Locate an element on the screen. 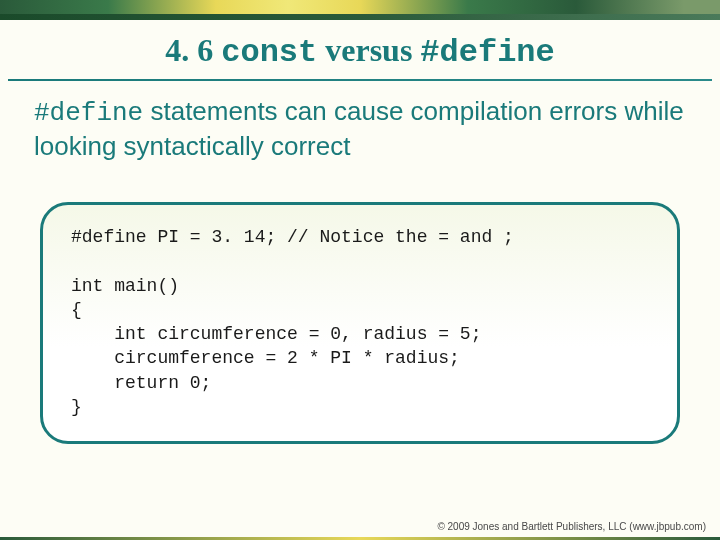 The image size is (720, 540). title-code-define: #define is located at coordinates (487, 52).